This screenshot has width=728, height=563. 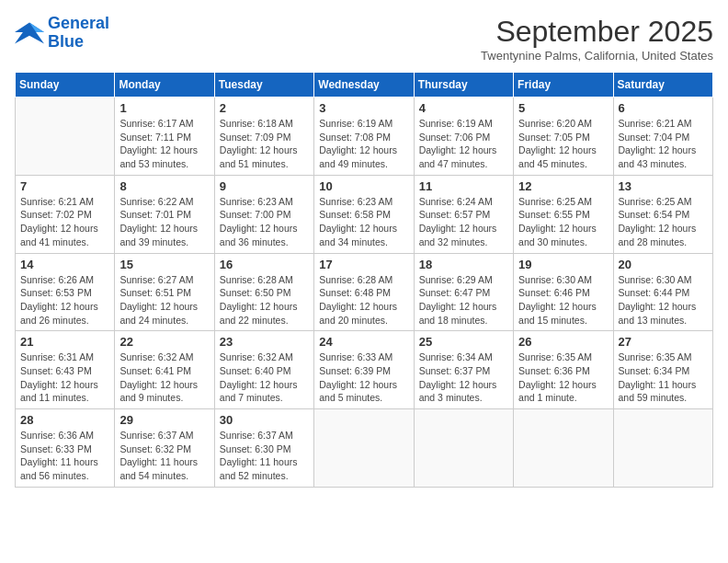 What do you see at coordinates (663, 370) in the screenshot?
I see `calendar-cell: 27Sunrise: 6:35 AMSunset: 6:34 PMDayligh…` at bounding box center [663, 370].